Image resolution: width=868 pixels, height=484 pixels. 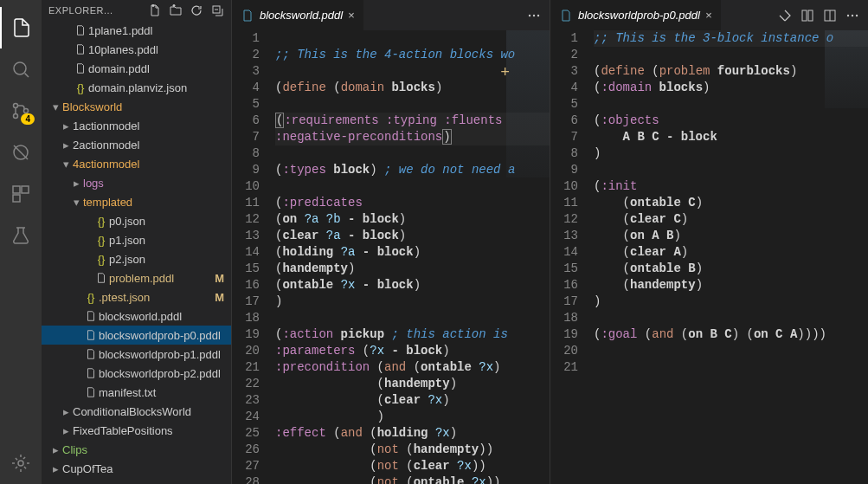 What do you see at coordinates (137, 373) in the screenshot?
I see `tree-item: blocksworldprob-p2.pddl` at bounding box center [137, 373].